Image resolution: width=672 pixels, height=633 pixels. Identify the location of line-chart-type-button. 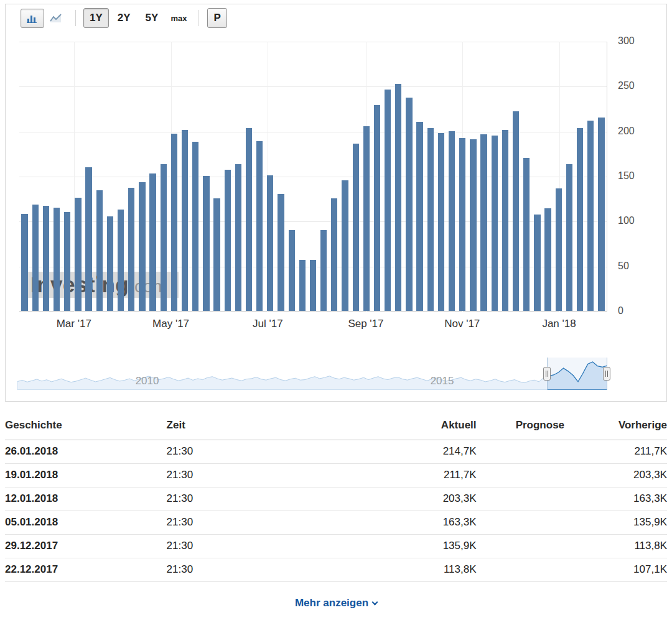
(56, 19).